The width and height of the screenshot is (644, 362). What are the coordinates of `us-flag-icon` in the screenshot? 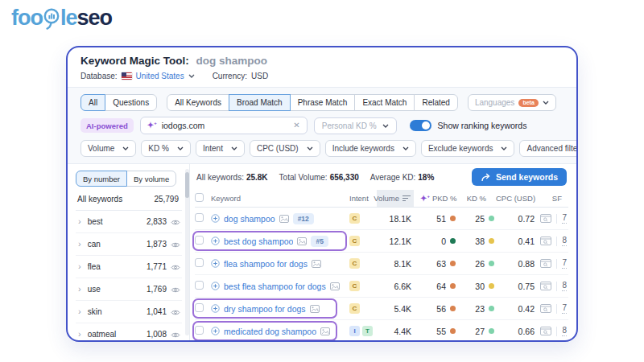 It's located at (127, 76).